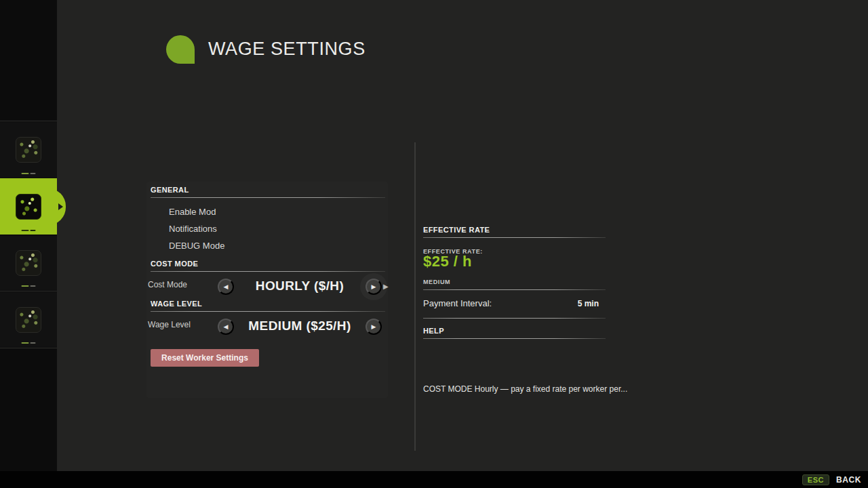 The height and width of the screenshot is (488, 868). I want to click on payment-interval-label: Payment Interval:, so click(457, 304).